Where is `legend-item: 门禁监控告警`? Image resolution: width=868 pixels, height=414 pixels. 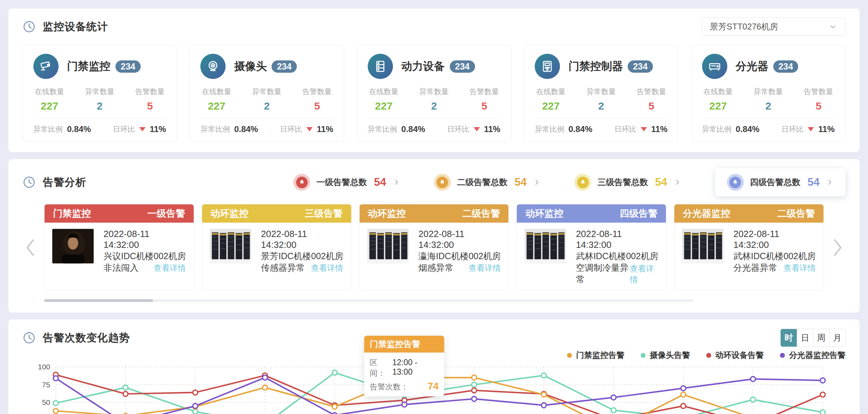 legend-item: 门禁监控告警 is located at coordinates (596, 355).